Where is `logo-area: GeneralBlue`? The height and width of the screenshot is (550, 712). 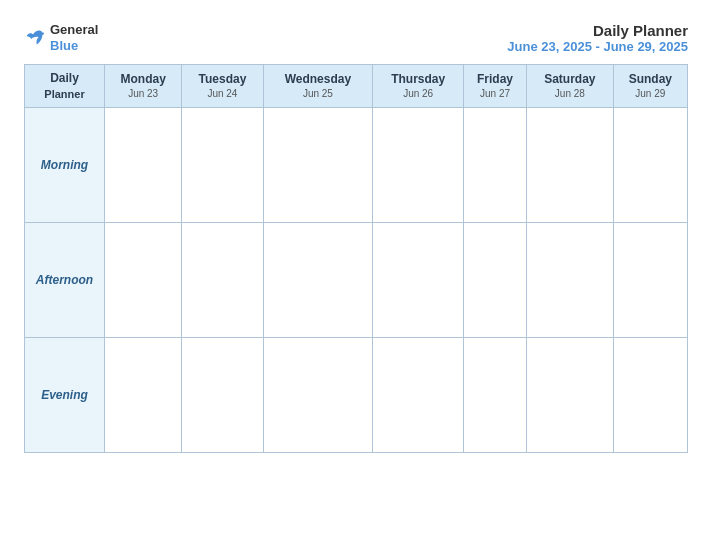
logo-area: GeneralBlue is located at coordinates (61, 38).